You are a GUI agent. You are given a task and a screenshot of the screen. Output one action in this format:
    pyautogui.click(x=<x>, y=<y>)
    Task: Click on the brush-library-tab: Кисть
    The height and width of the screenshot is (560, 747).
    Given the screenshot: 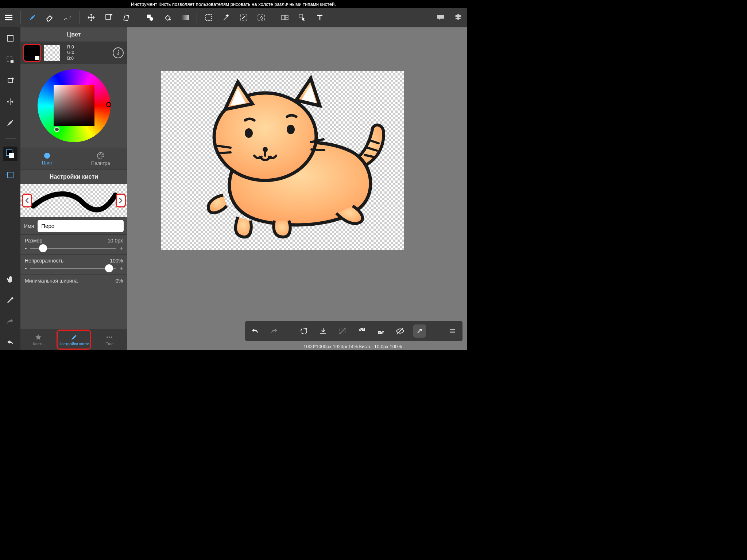 What is the action you would take?
    pyautogui.click(x=38, y=340)
    